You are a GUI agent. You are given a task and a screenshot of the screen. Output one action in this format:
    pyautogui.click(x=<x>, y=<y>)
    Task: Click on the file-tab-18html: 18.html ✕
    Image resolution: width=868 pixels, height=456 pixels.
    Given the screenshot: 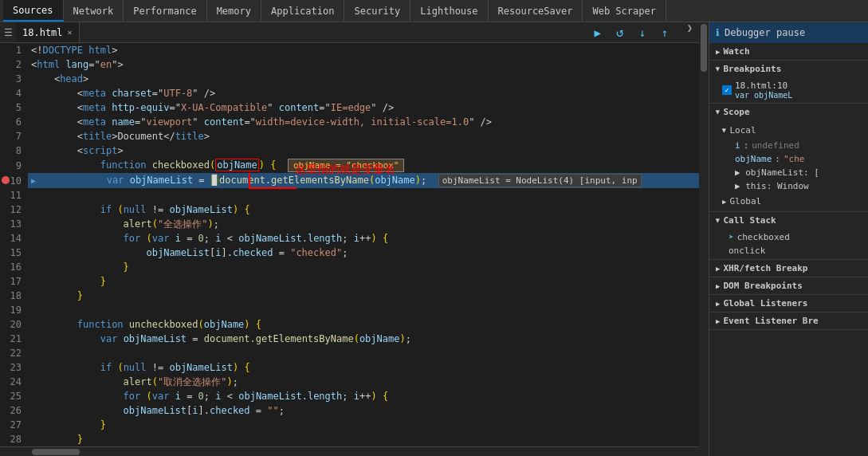 What is the action you would take?
    pyautogui.click(x=48, y=32)
    